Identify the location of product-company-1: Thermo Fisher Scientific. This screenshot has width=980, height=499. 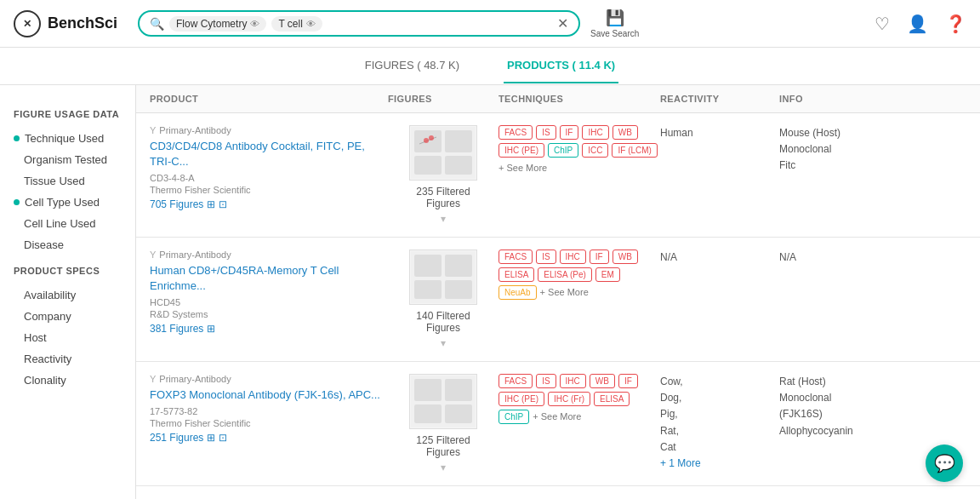
(269, 190).